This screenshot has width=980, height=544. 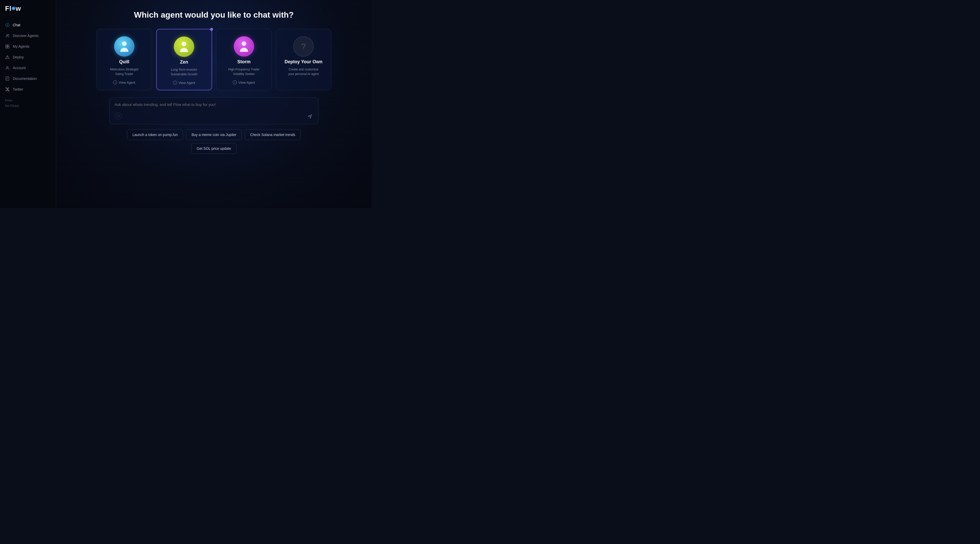 I want to click on chat-icon, so click(x=7, y=25).